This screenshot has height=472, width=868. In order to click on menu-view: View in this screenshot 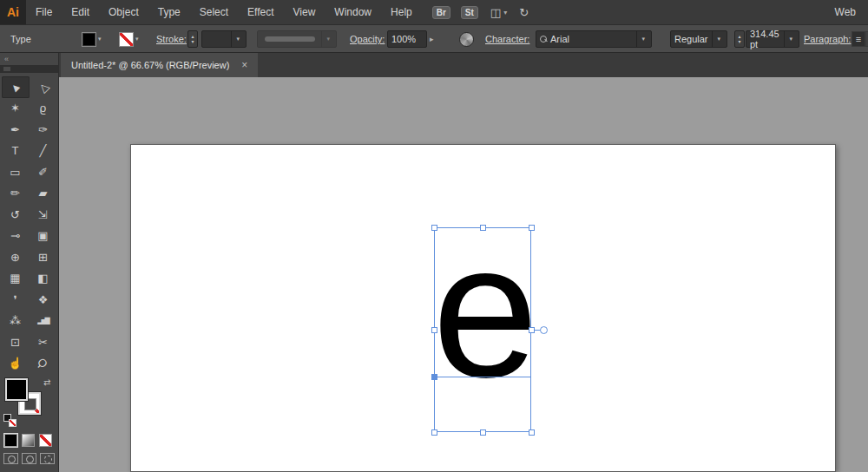, I will do `click(305, 12)`.